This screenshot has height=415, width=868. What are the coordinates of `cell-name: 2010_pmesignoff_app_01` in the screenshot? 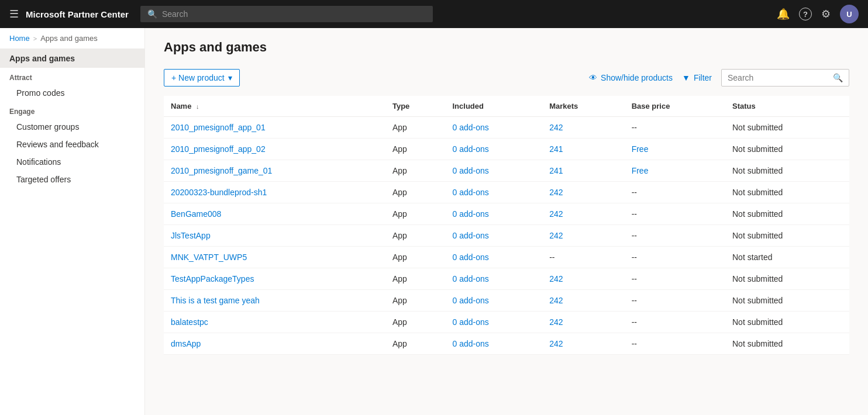 It's located at (275, 127).